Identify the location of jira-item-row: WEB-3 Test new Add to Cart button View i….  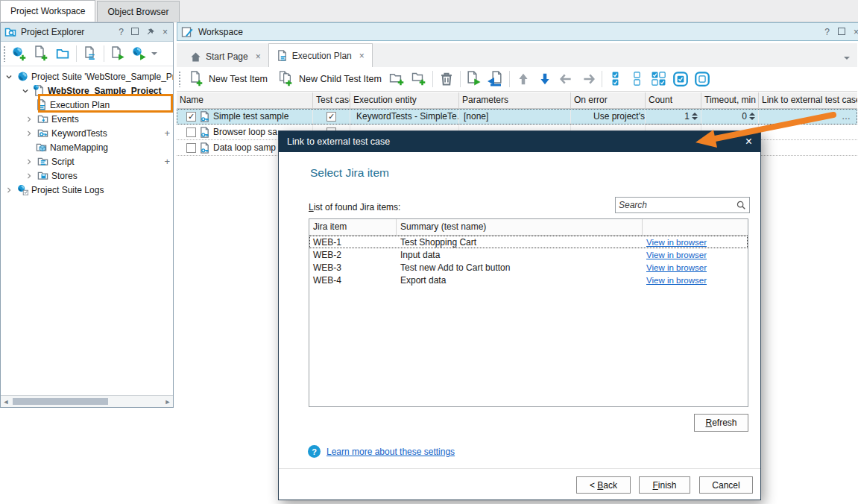
(529, 267).